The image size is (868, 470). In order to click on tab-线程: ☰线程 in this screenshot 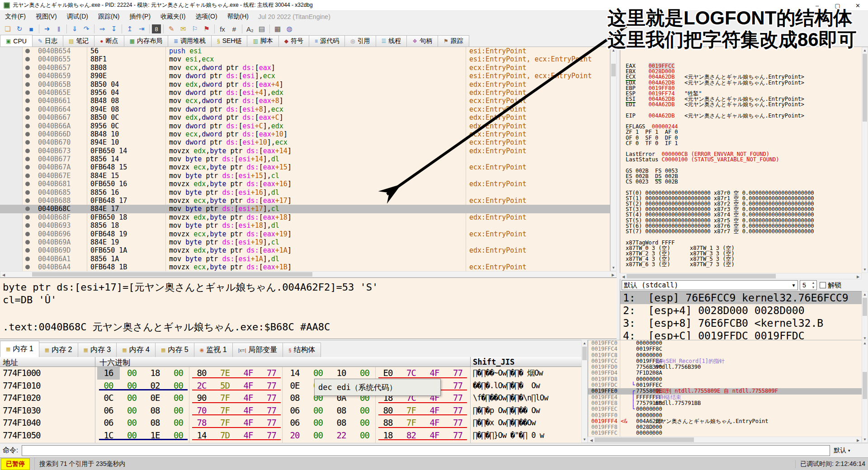, I will do `click(392, 41)`.